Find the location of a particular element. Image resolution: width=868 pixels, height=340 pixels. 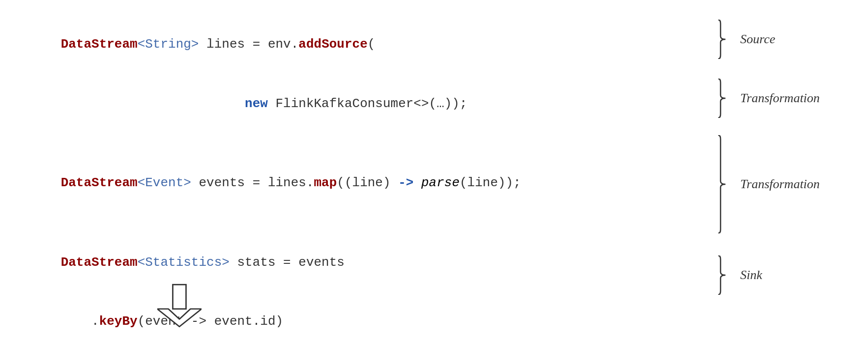

brace-transform2 is located at coordinates (725, 184).